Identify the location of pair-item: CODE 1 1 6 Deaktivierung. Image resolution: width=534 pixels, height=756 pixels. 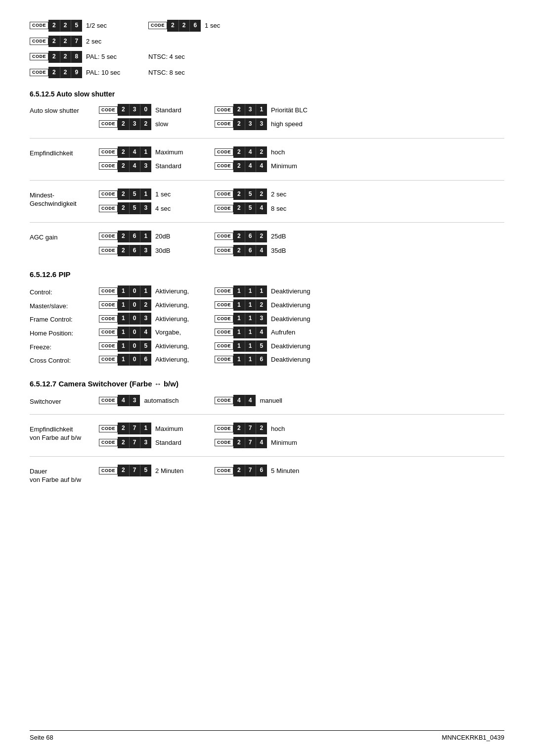
(267, 360).